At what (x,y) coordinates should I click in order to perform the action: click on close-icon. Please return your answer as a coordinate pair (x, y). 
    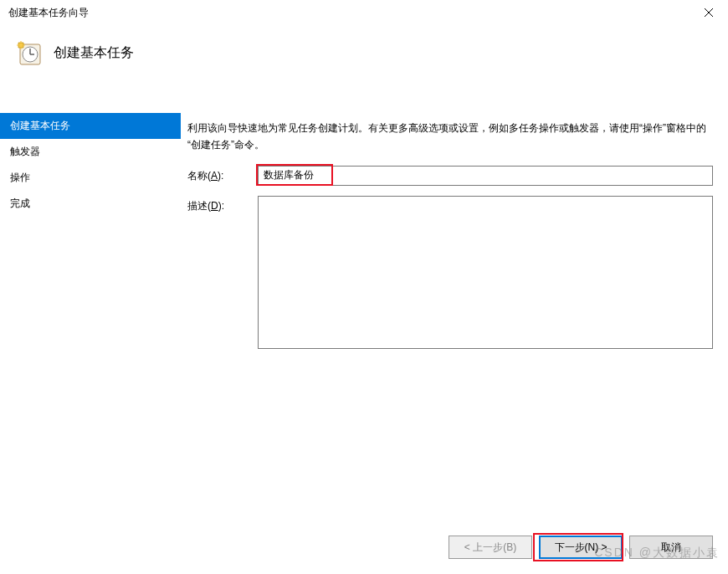
    Looking at the image, I should click on (709, 13).